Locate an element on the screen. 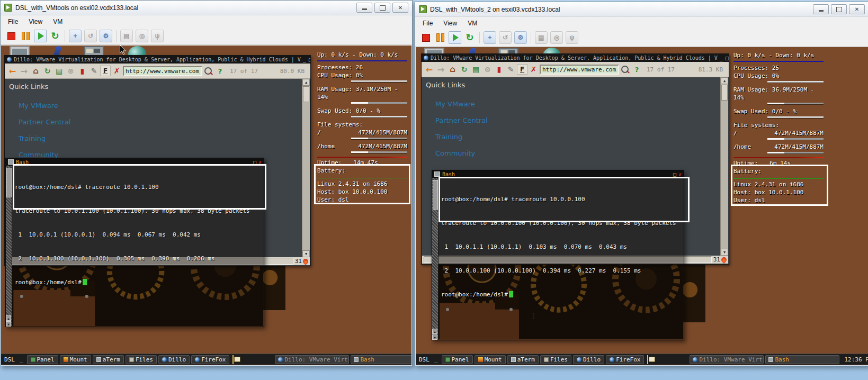 The image size is (868, 380). tools-icon: ✎ is located at coordinates (511, 69).